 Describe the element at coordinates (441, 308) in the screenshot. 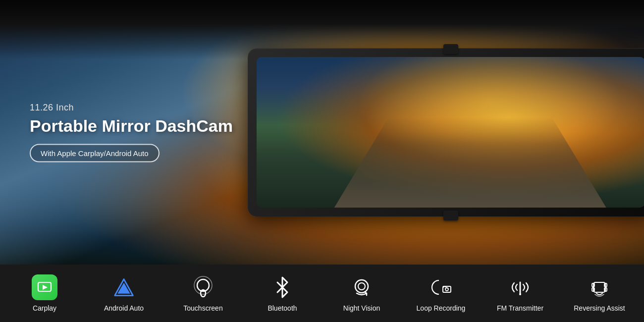

I see `loop-recording-label: Loop Recording` at that location.